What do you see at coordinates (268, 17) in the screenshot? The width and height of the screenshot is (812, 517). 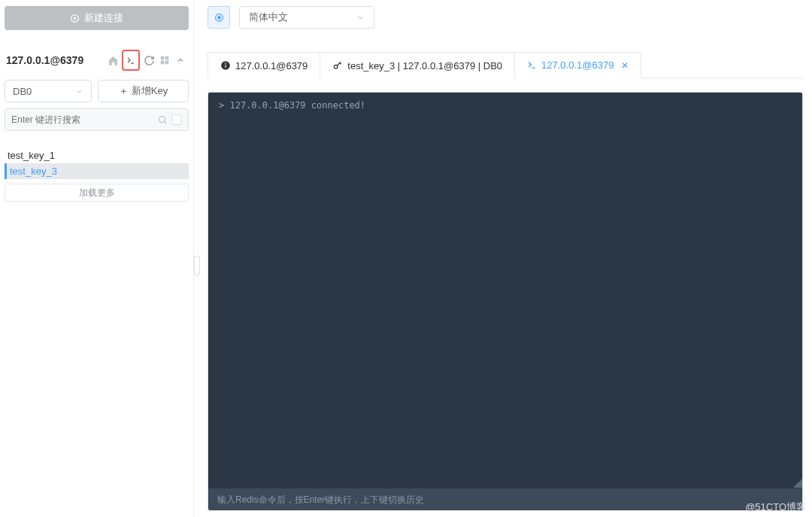 I see `language-selected-label: 简体中文` at bounding box center [268, 17].